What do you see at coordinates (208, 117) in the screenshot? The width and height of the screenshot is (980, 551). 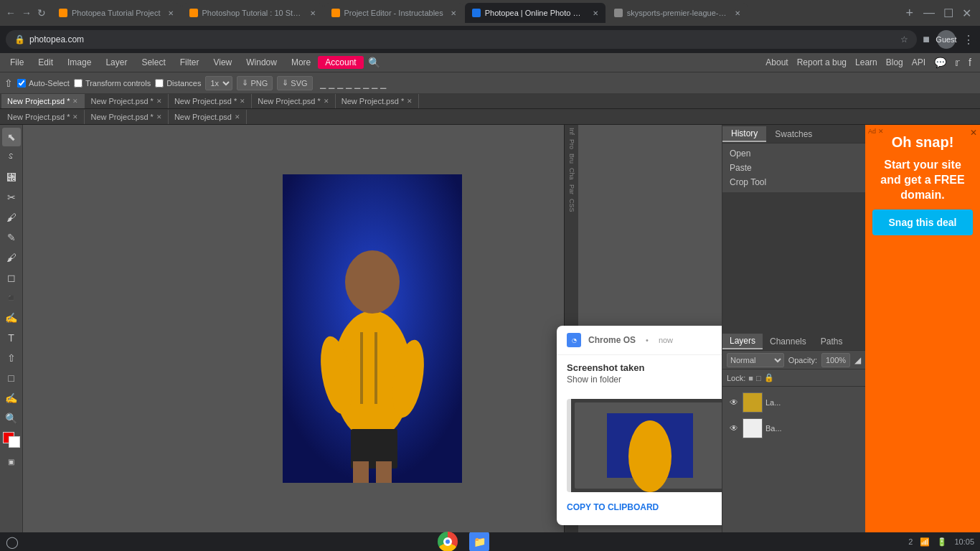 I see `doc-tab-r2-2: New Project.psd✕` at bounding box center [208, 117].